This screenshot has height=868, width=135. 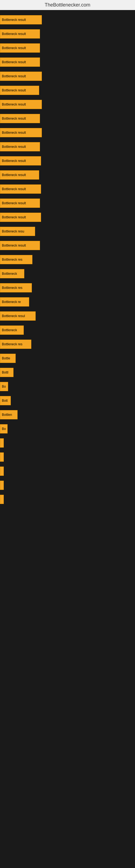 What do you see at coordinates (68, 231) in the screenshot?
I see `bar-row: Bottleneck resu` at bounding box center [68, 231].